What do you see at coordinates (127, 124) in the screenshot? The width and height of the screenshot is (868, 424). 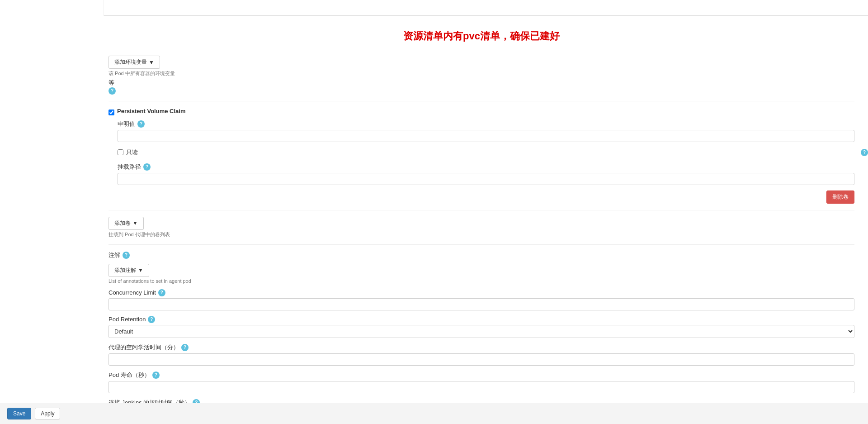 I see `claim-name-label: 申明值` at bounding box center [127, 124].